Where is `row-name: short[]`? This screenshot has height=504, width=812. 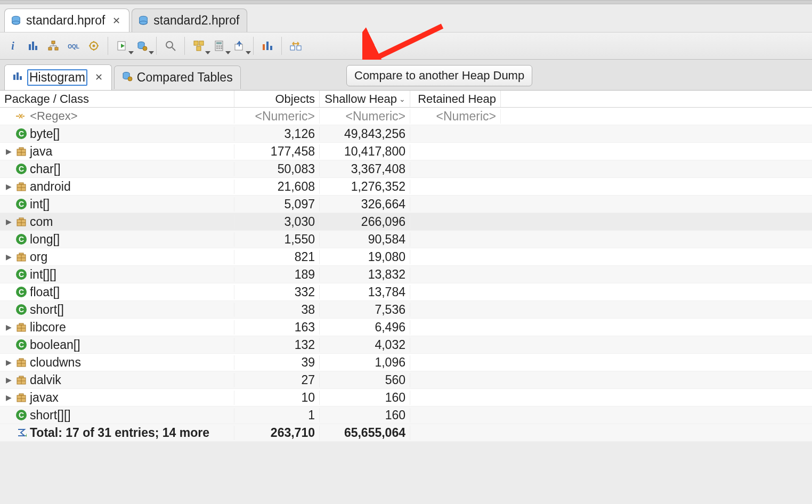
row-name: short[] is located at coordinates (47, 310).